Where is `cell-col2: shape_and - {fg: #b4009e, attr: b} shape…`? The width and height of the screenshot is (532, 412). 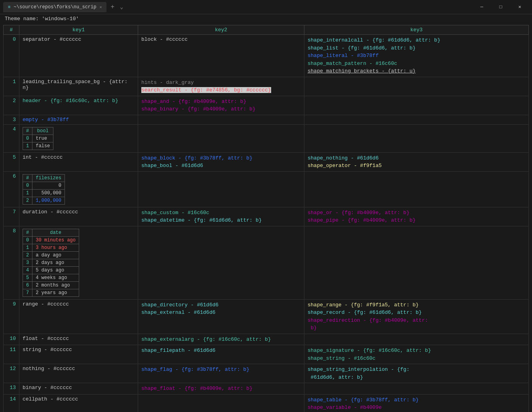
cell-col2: shape_and - {fg: #b4009e, attr: b} shape… is located at coordinates (221, 105).